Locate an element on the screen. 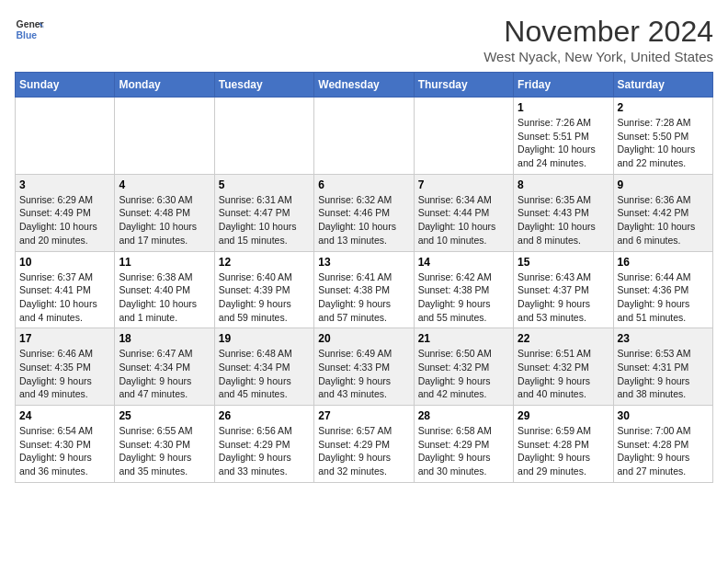 The width and height of the screenshot is (728, 563). title-block: November 2024 West Nyack, New York, Unit… is located at coordinates (598, 40).